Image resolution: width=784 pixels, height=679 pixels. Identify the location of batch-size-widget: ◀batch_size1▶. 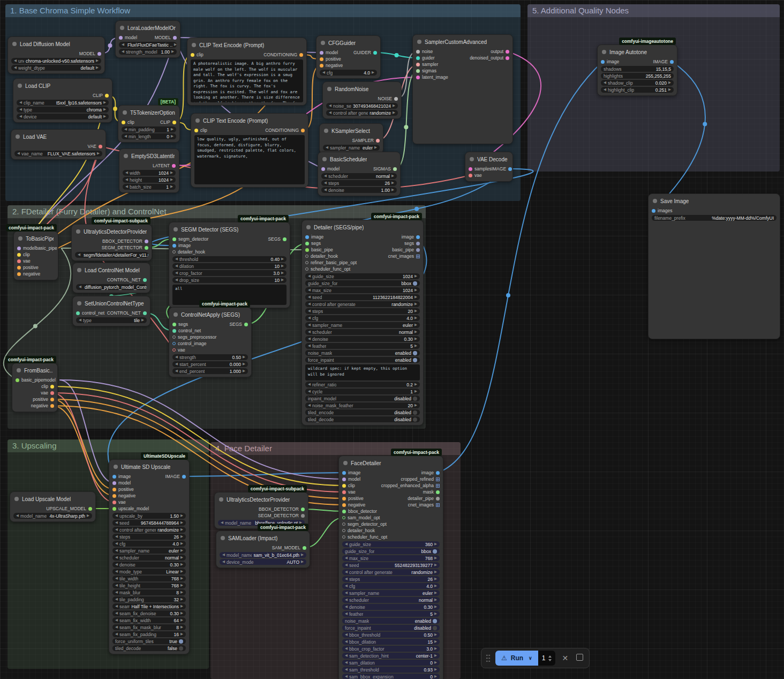
(149, 186).